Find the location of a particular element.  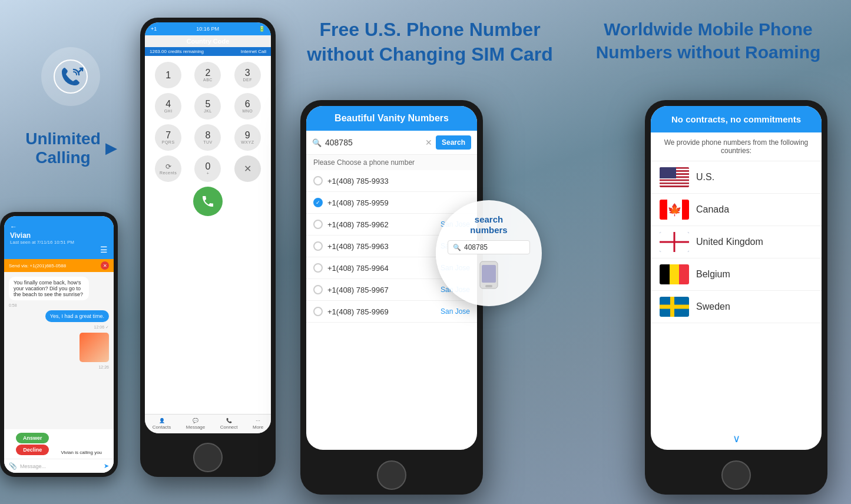

key-5: 5JKL is located at coordinates (207, 106).